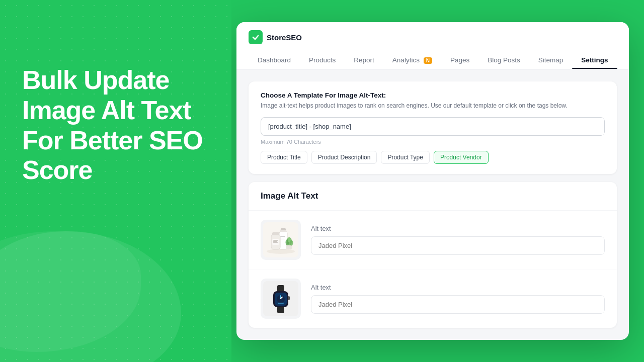 The width and height of the screenshot is (644, 362). What do you see at coordinates (284, 37) in the screenshot?
I see `logo-text: StoreSEO` at bounding box center [284, 37].